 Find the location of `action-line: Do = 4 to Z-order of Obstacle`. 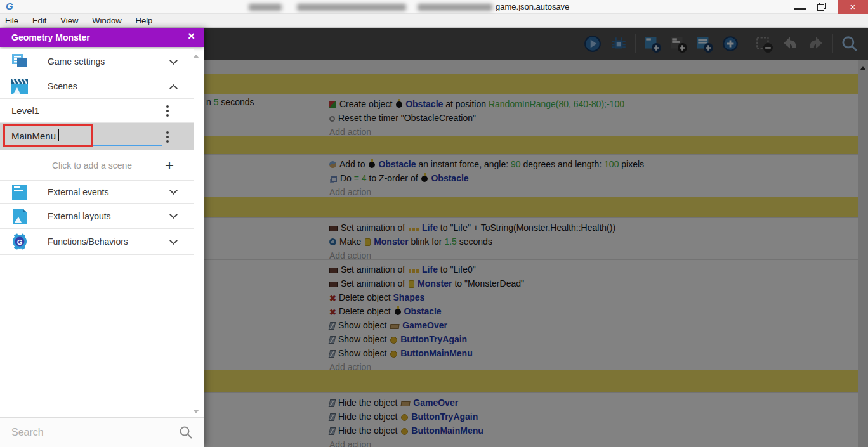

action-line: Do = 4 to Z-order of Obstacle is located at coordinates (594, 178).